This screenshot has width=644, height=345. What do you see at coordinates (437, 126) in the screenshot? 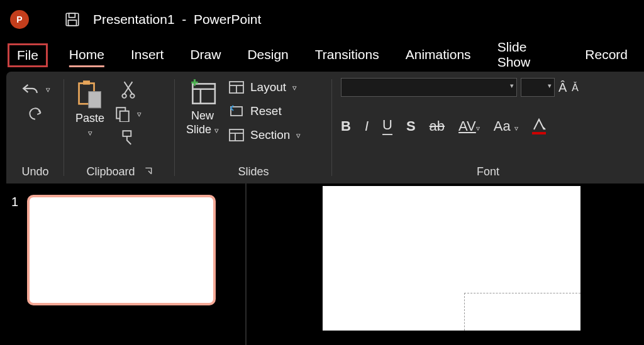
I see `strikethrough-button: ab` at bounding box center [437, 126].